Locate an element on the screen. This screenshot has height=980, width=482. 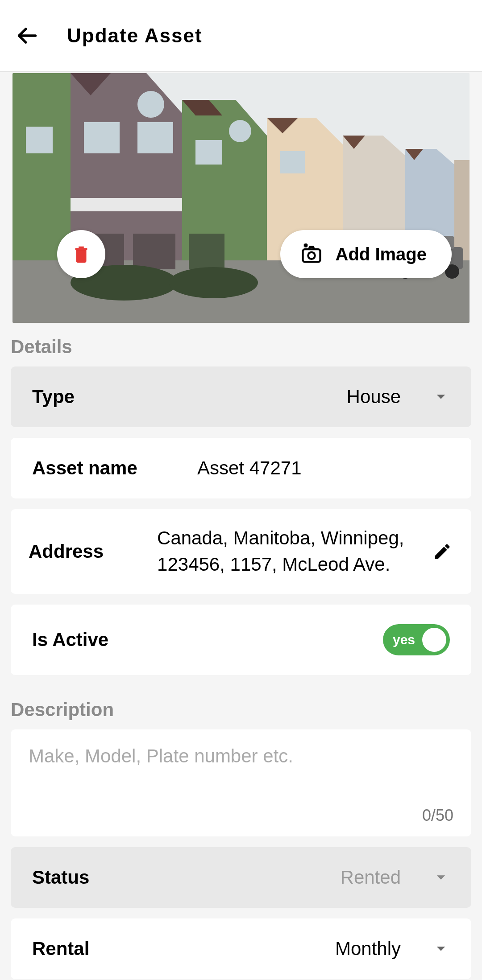
type-label: Type is located at coordinates (54, 397).